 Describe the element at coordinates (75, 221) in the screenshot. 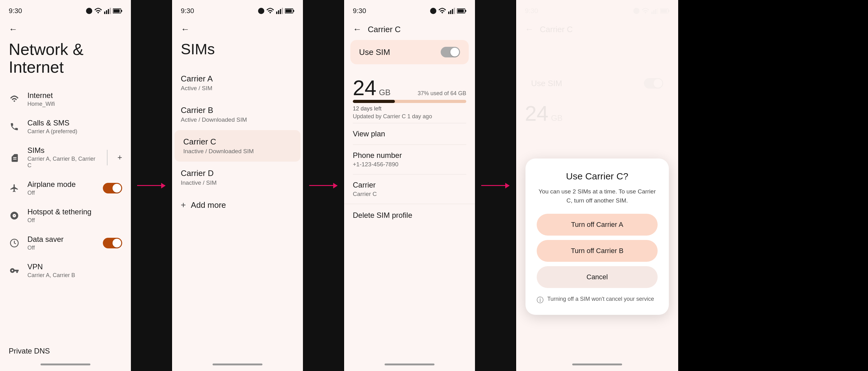

I see `hotspot-sublabel: Off` at that location.